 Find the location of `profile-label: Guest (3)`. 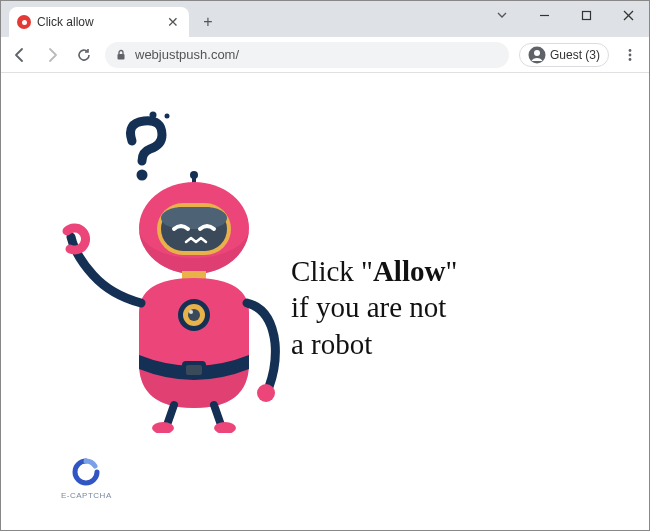

profile-label: Guest (3) is located at coordinates (575, 55).